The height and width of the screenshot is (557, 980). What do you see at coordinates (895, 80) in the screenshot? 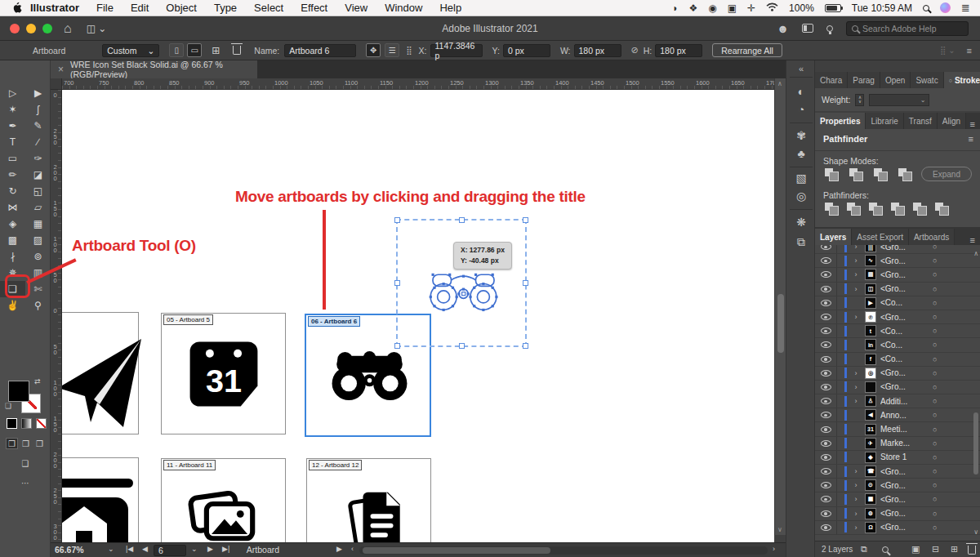
I see `tab-open: Open` at bounding box center [895, 80].